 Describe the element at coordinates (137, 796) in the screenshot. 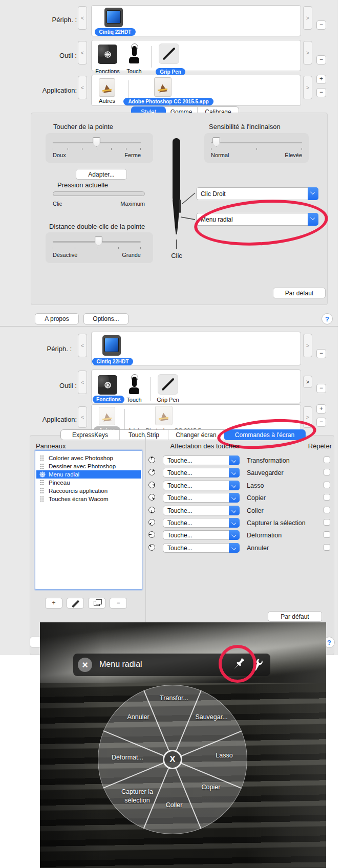

I see `radial-segment-capturer: Capturer la sélection` at that location.